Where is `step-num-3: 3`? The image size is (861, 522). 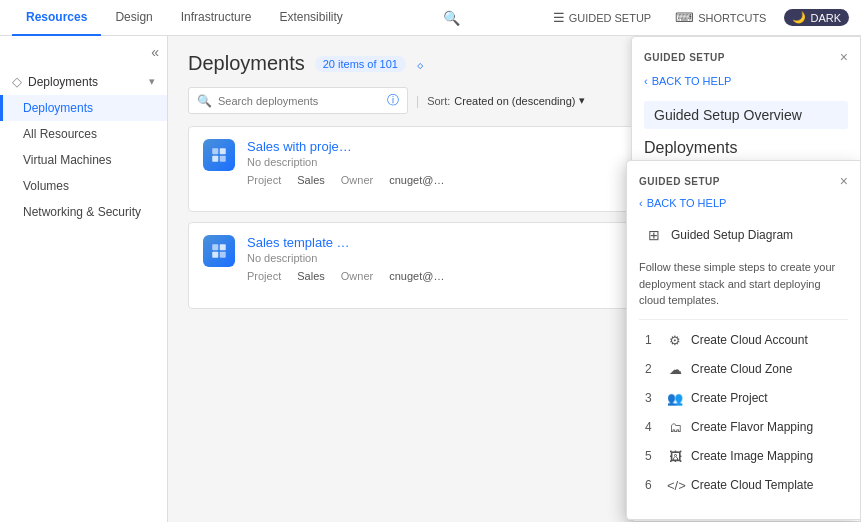 step-num-3: 3 is located at coordinates (652, 398).